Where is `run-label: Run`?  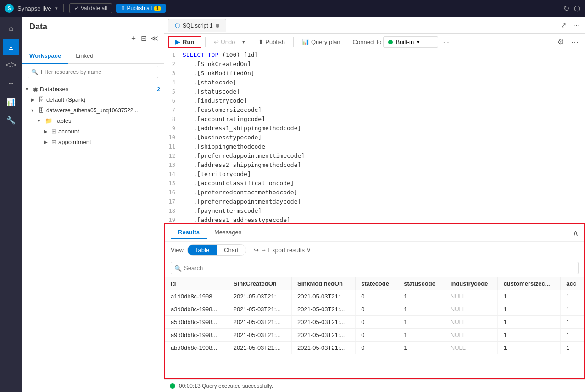
run-label: Run is located at coordinates (188, 42).